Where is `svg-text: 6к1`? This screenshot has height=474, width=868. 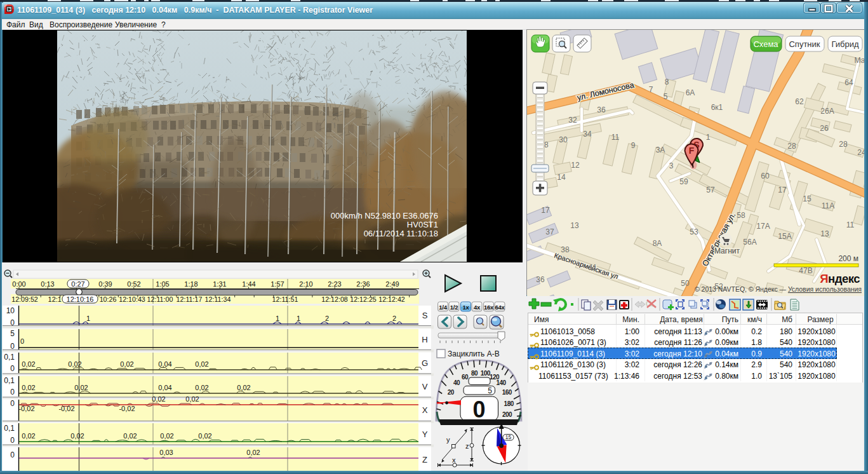 svg-text: 6к1 is located at coordinates (718, 107).